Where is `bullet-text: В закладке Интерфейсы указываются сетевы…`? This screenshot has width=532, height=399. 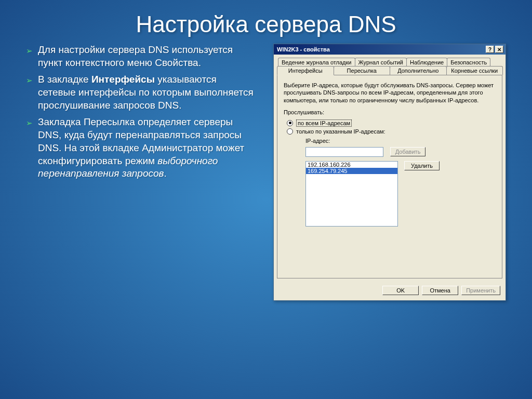
bullet-text: В закладке Интерфейсы указываются сетевы… is located at coordinates (148, 92).